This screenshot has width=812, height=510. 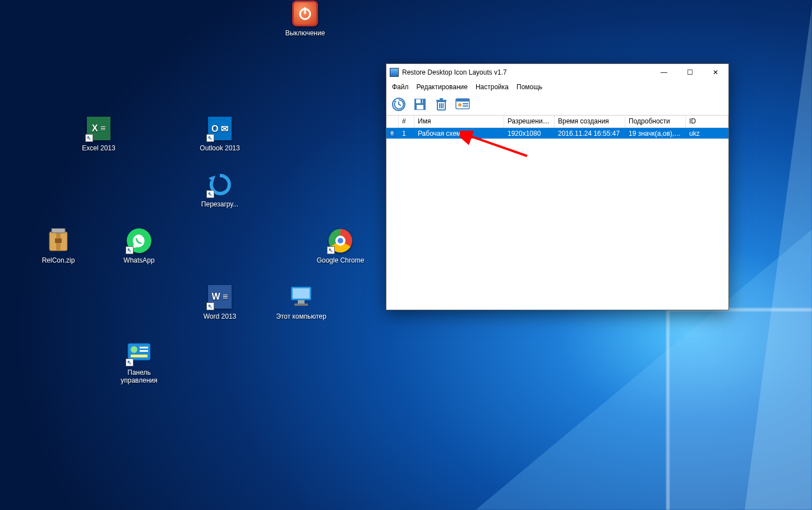 What do you see at coordinates (139, 362) in the screenshot?
I see `desktop-icon-cpanel: Панель управления` at bounding box center [139, 362].